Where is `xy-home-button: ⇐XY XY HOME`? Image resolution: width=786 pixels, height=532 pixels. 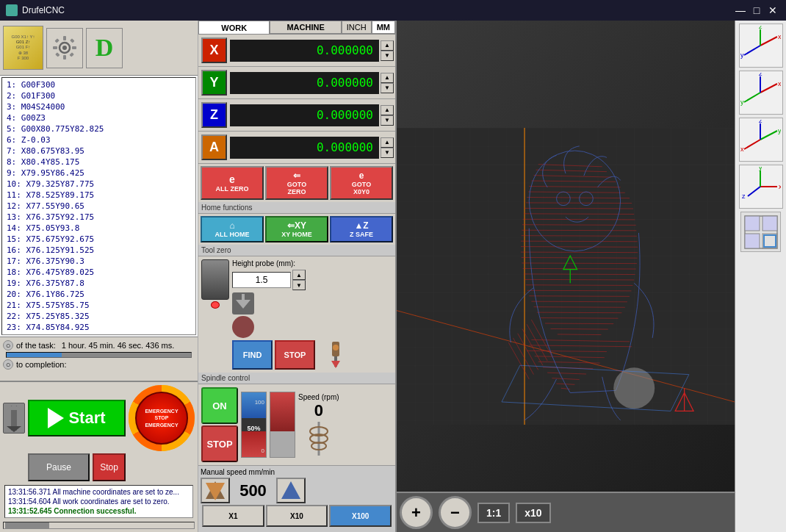 xy-home-button: ⇐XY XY HOME is located at coordinates (297, 229).